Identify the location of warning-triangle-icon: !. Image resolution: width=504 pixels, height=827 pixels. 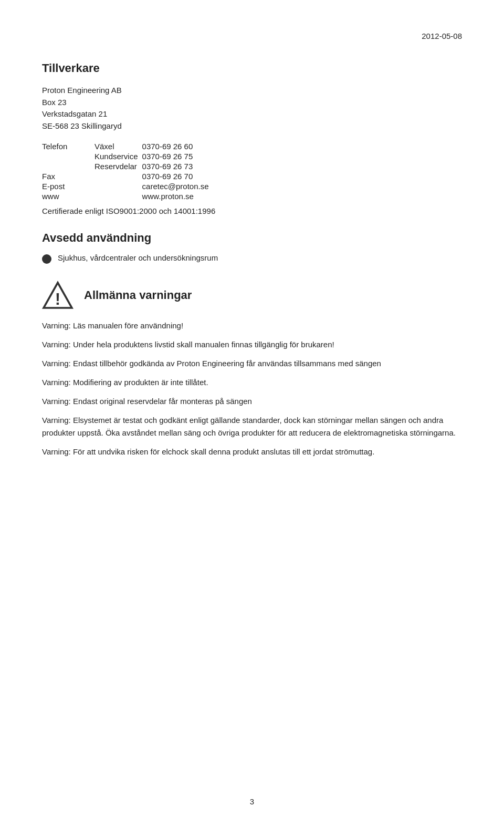
(58, 295).